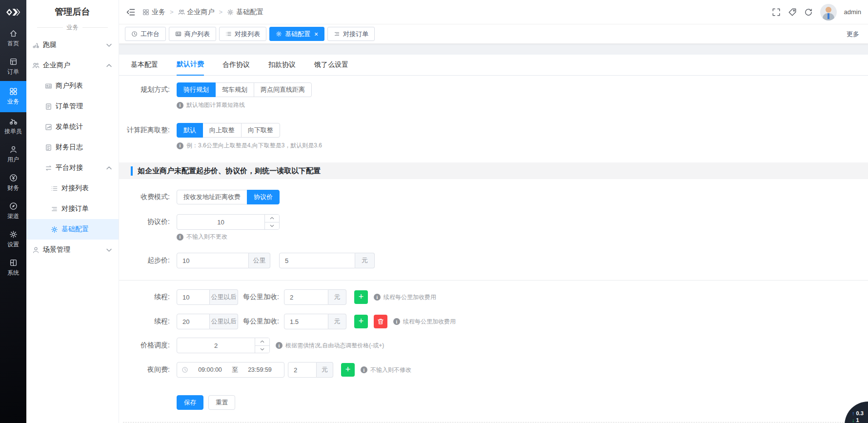 The height and width of the screenshot is (423, 868). I want to click on sidebar-item-finance-log: 财务日志, so click(72, 147).